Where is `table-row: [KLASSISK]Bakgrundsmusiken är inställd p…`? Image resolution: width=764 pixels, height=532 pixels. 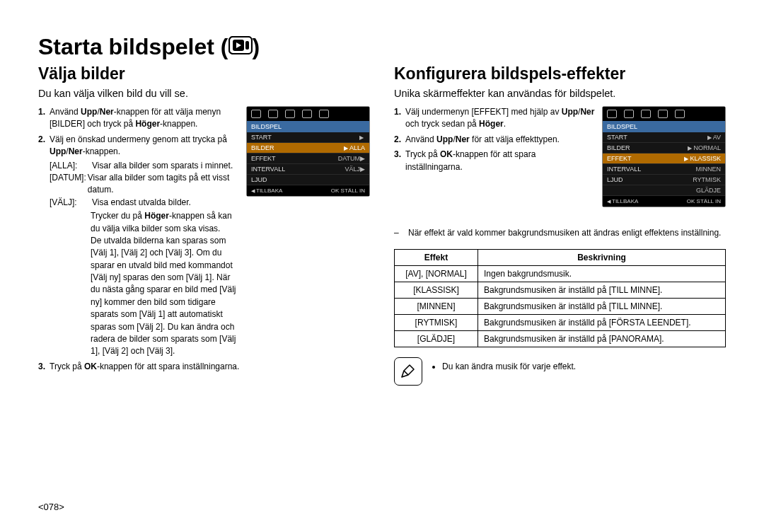
table-row: [KLASSISK]Bakgrundsmusiken är inställd p… is located at coordinates (560, 290).